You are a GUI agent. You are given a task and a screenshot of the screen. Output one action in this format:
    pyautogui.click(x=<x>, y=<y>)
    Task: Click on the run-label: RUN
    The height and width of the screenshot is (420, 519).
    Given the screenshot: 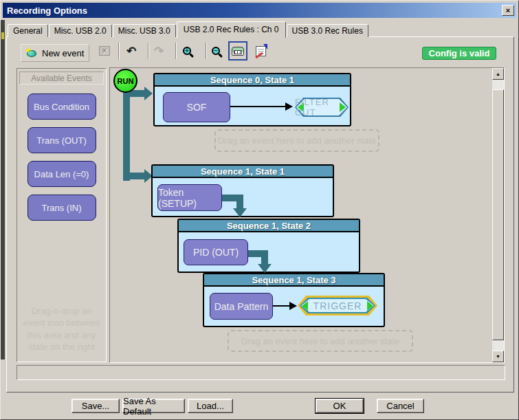 What is the action you would take?
    pyautogui.click(x=126, y=81)
    